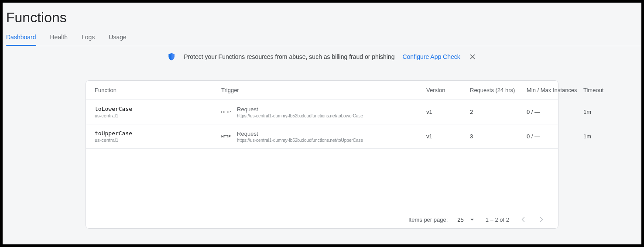 The height and width of the screenshot is (247, 644). What do you see at coordinates (523, 220) in the screenshot?
I see `chevron-left-icon` at bounding box center [523, 220].